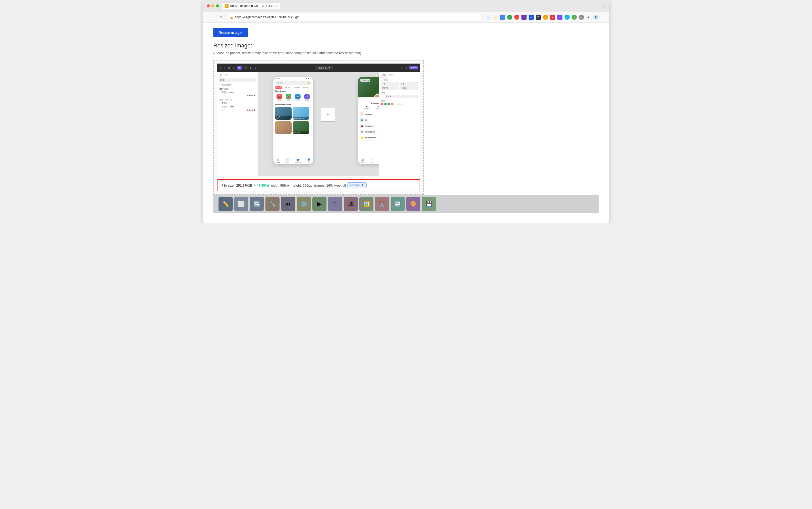  I want to click on phone-tab-recom: Recom, so click(287, 88).